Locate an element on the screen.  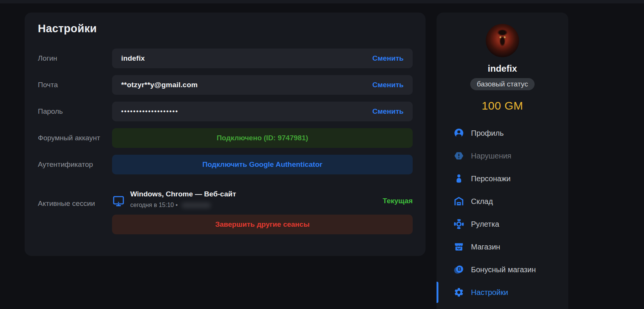
connect-authenticator-button: Подключить Google Authenticator is located at coordinates (262, 165).